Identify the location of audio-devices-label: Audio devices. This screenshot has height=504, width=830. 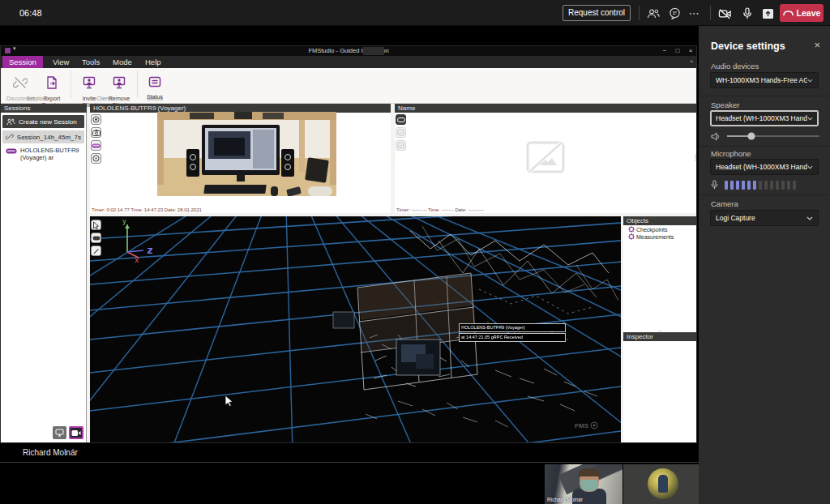
(734, 66).